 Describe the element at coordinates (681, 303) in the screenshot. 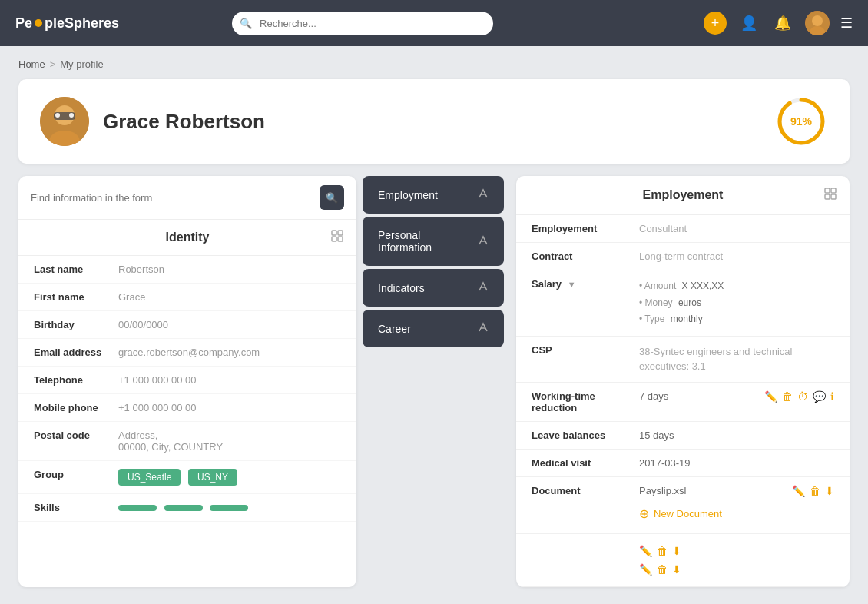

I see `salary-details: • Amount X XXX,XX • Money euros • Type m…` at that location.